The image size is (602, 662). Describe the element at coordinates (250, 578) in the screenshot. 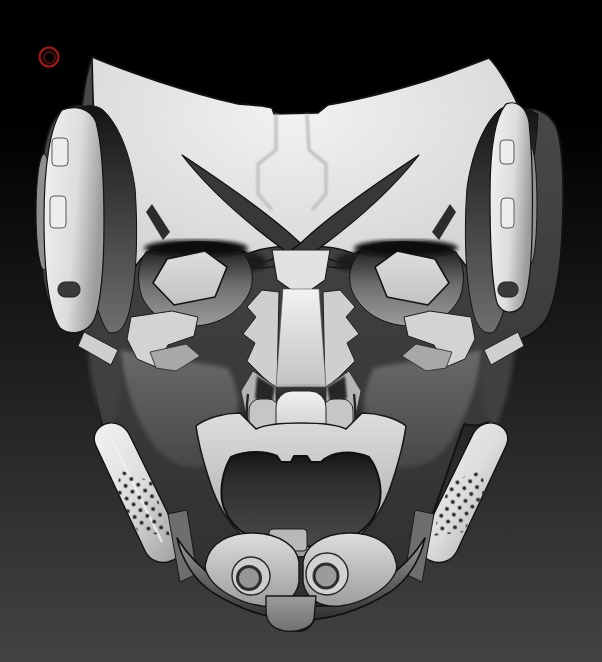

I see `chin-vent-ring-left` at that location.